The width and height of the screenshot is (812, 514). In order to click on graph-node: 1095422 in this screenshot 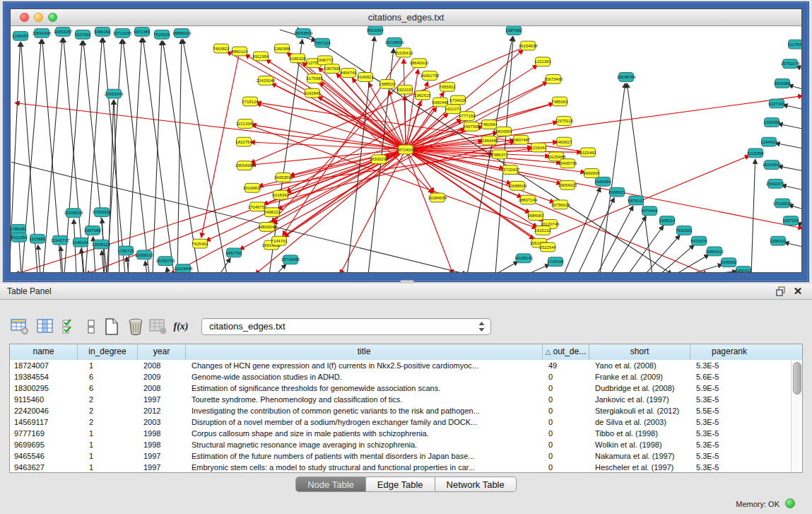, I will do `click(777, 240)`.